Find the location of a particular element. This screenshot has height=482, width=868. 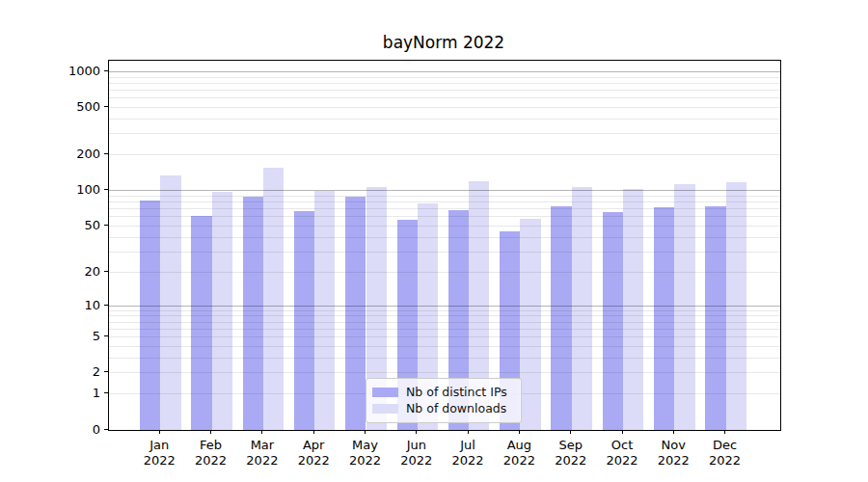

x-tick-month: Jul is located at coordinates (468, 445).